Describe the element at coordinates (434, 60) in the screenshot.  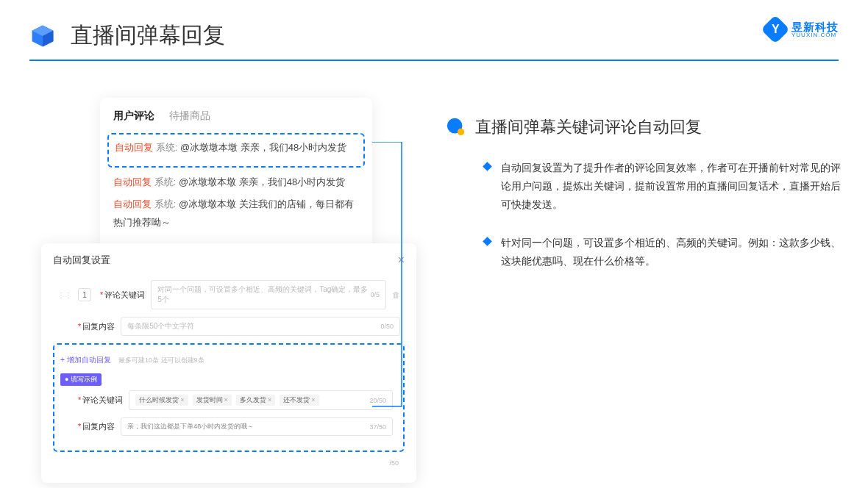
I see `header-divider` at that location.